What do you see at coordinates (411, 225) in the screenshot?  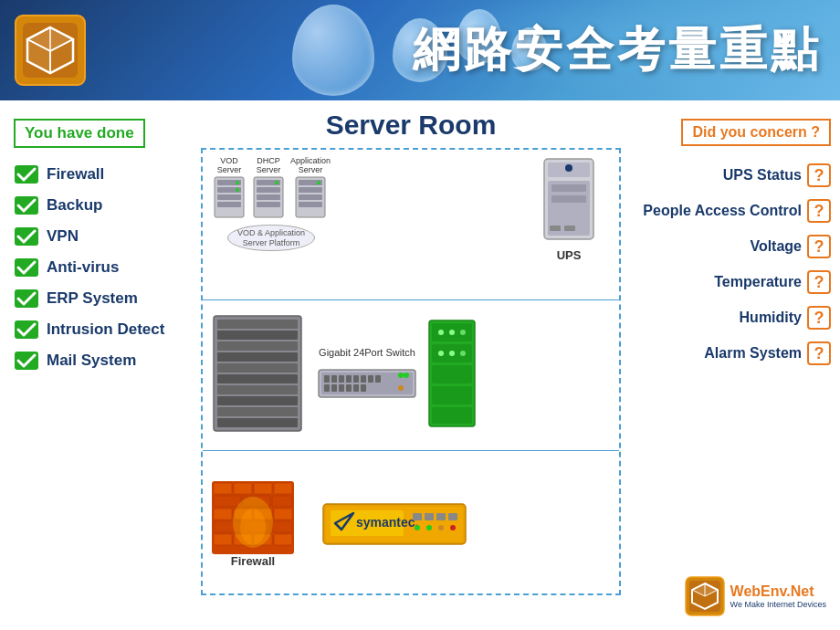 I see `server-row-1: VODServer D` at bounding box center [411, 225].